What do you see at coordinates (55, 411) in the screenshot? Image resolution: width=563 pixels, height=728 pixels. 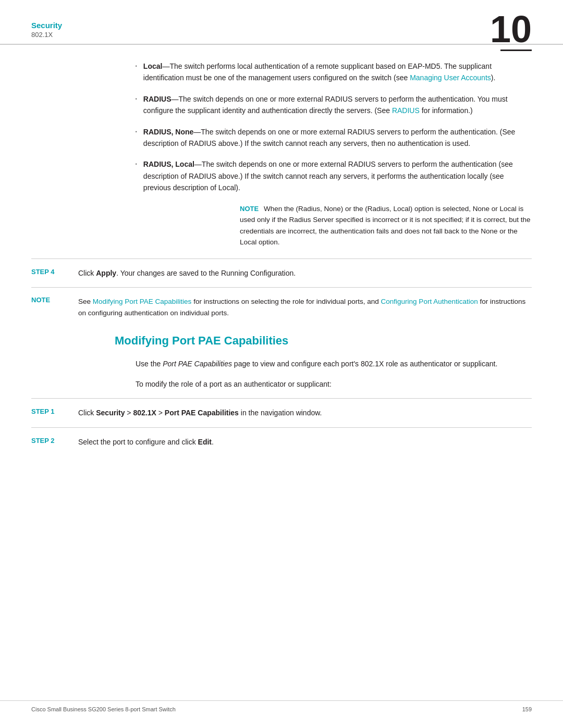 I see `step1-label: STEP 1` at bounding box center [55, 411].